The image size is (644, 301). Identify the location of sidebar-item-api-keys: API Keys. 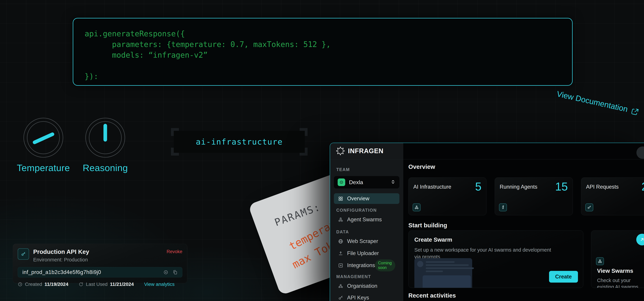
(366, 297).